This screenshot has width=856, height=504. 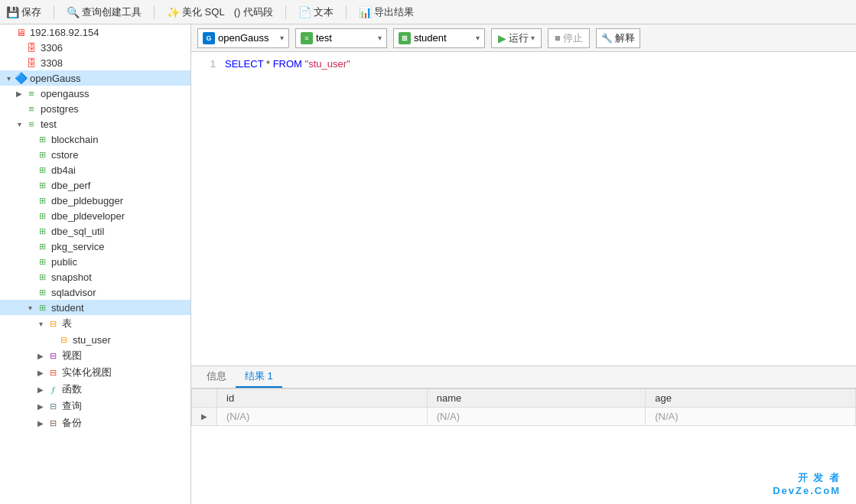 I want to click on dbe_pldeveloper-label: dbe_pldeveloper, so click(x=88, y=216).